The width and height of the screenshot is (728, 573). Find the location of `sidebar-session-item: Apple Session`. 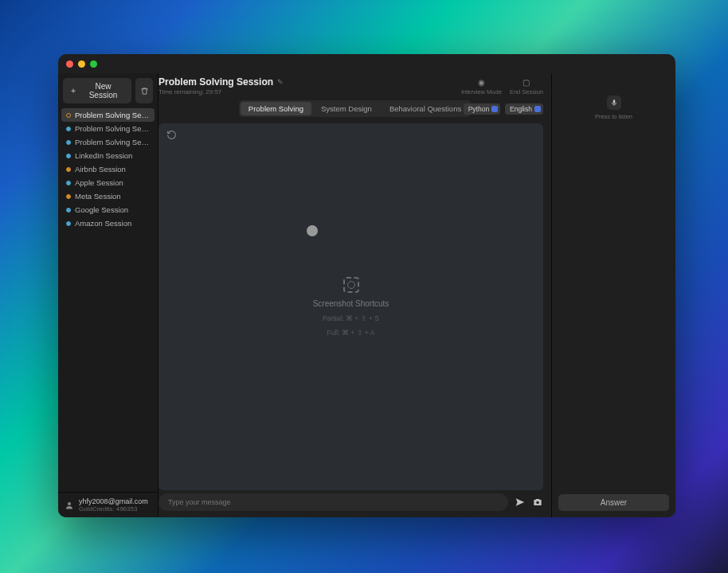

sidebar-session-item: Apple Session is located at coordinates (108, 183).